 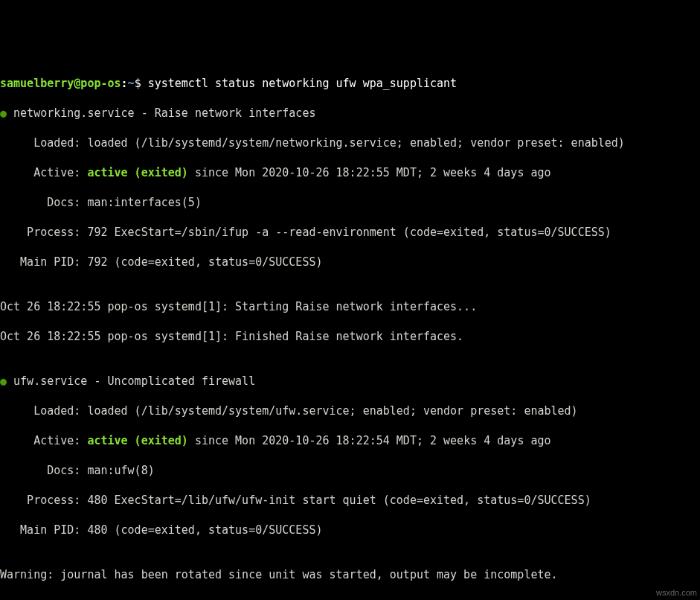 I want to click on process-line: Process: 792 ExecStart=/sbin/ifup -a --r…, so click(x=350, y=232).